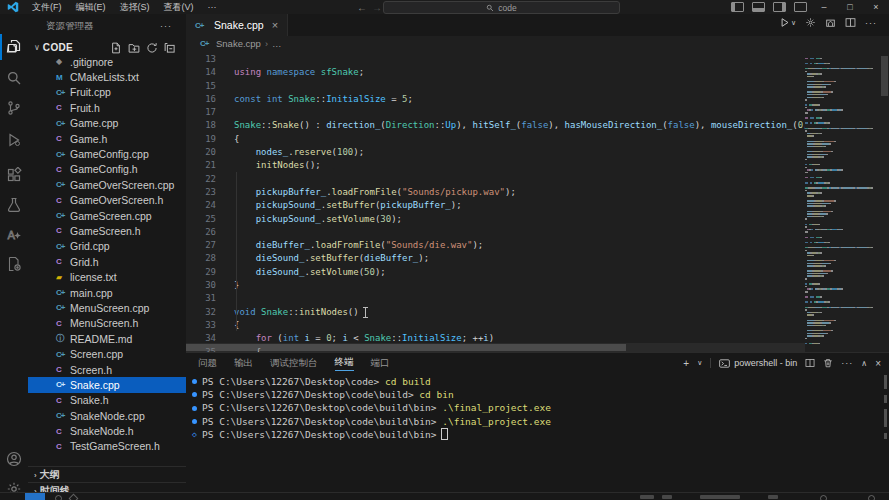 This screenshot has height=500, width=889. What do you see at coordinates (520, 220) in the screenshot?
I see `code-line-25: pickupSound_.setVolume(30);` at bounding box center [520, 220].